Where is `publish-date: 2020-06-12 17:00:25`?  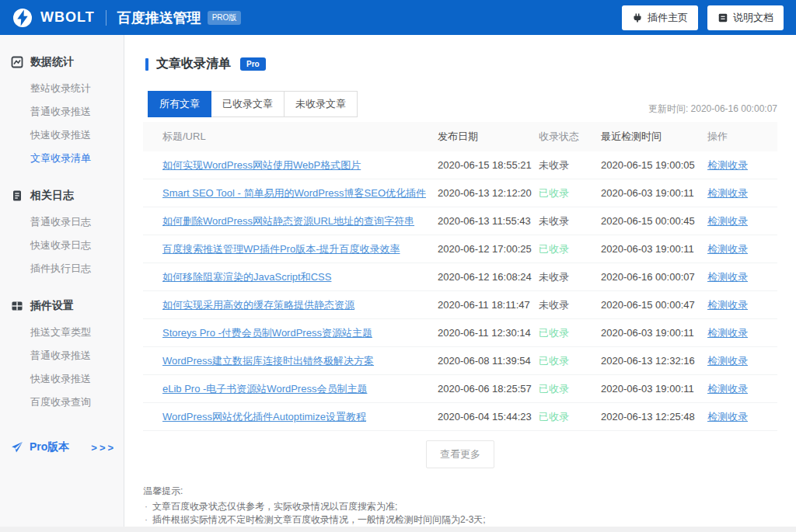 publish-date: 2020-06-12 17:00:25 is located at coordinates (488, 249).